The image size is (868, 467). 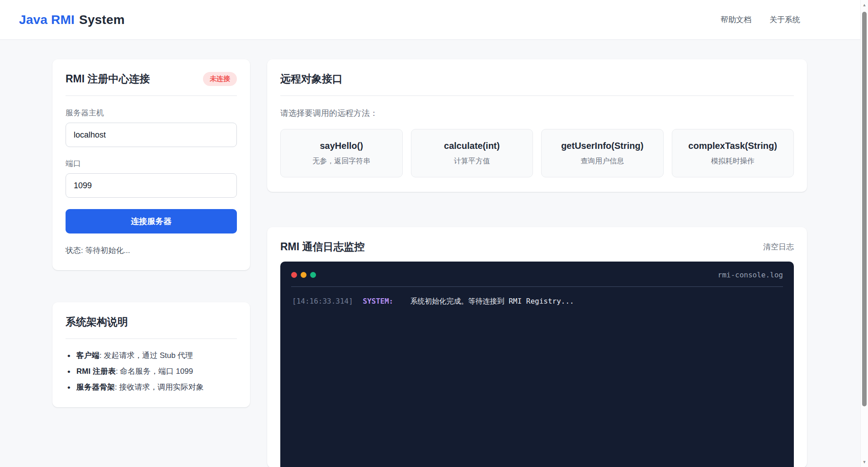 What do you see at coordinates (151, 128) in the screenshot?
I see `host-field-group: 服务器主机` at bounding box center [151, 128].